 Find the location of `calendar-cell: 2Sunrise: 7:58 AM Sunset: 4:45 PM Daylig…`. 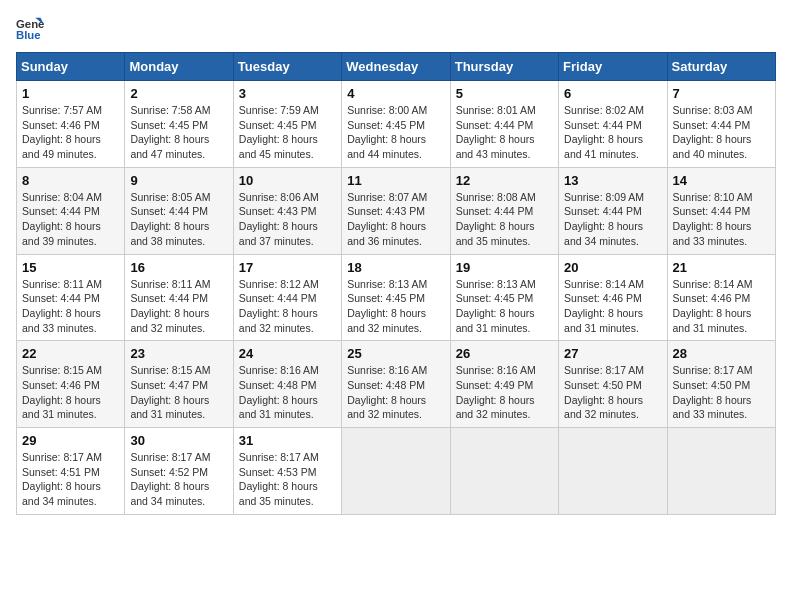

calendar-cell: 2Sunrise: 7:58 AM Sunset: 4:45 PM Daylig… is located at coordinates (179, 124).